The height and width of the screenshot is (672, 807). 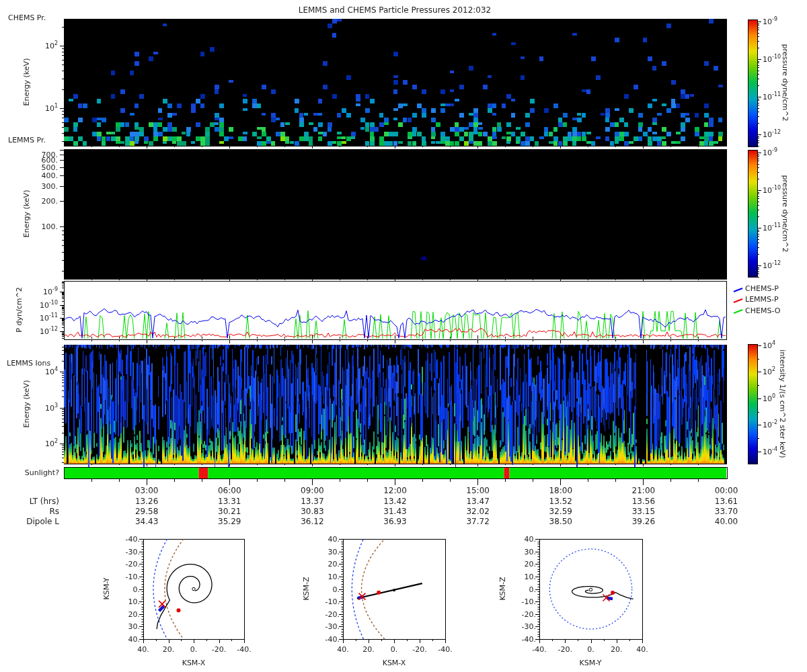 What do you see at coordinates (312, 491) in the screenshot?
I see `time-tick-label: 09:00` at bounding box center [312, 491].